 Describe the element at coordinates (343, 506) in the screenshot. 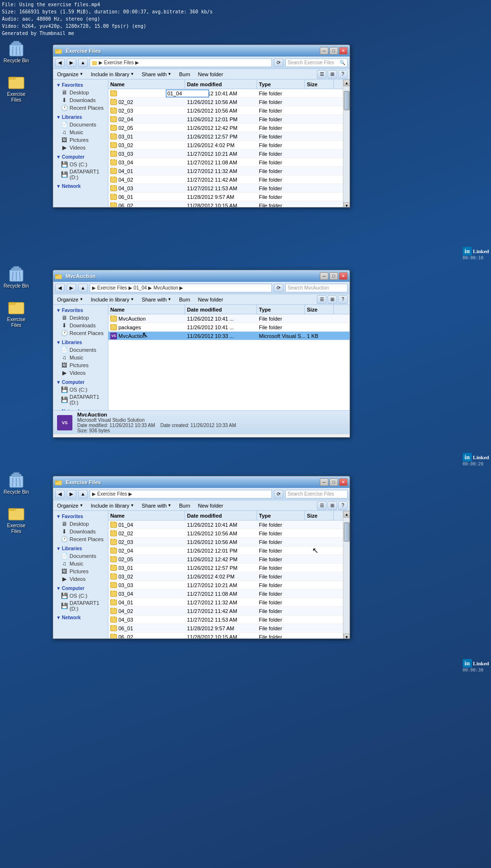

I see `help-btn-3: ?` at that location.